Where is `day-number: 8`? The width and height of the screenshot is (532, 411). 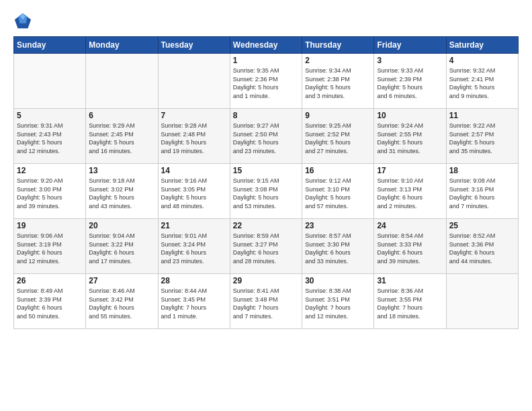
day-number: 8 is located at coordinates (266, 116).